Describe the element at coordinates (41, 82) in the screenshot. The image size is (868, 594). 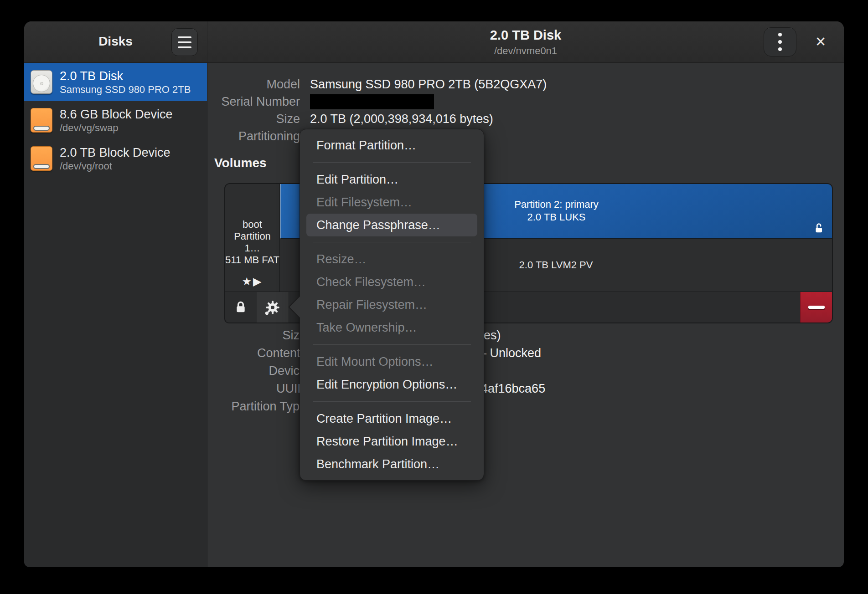
I see `hard-disk-icon` at that location.